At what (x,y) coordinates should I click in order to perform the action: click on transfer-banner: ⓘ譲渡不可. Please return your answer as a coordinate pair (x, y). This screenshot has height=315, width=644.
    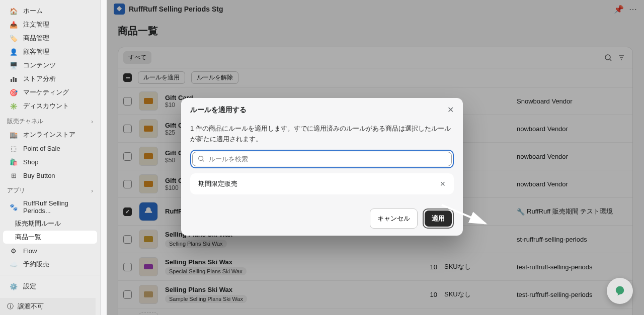
    Looking at the image, I should click on (48, 306).